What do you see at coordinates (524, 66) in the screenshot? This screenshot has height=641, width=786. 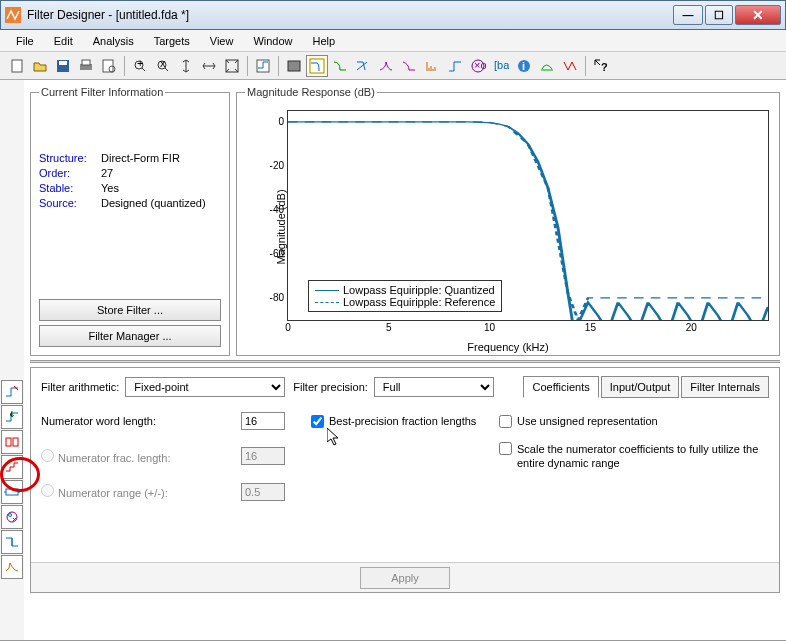 I see `filter-info-icon: i` at bounding box center [524, 66].